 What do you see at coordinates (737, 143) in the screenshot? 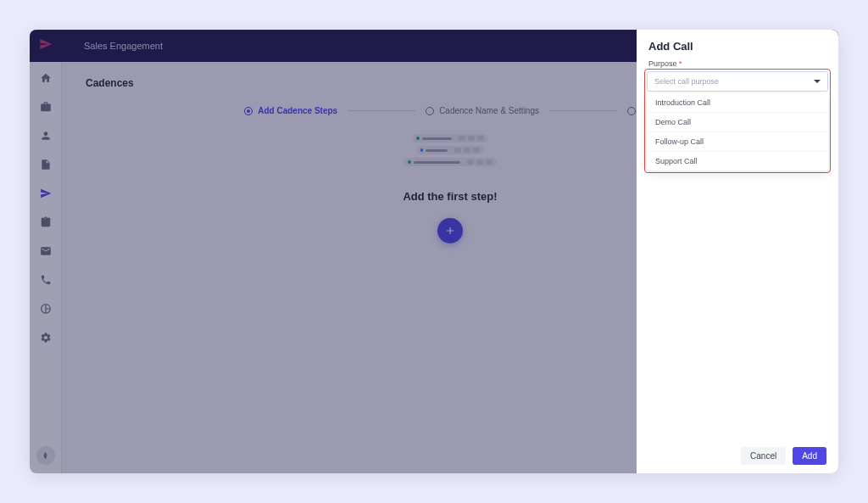
I see `option-follow-up-call: Follow-up Call` at bounding box center [737, 143].